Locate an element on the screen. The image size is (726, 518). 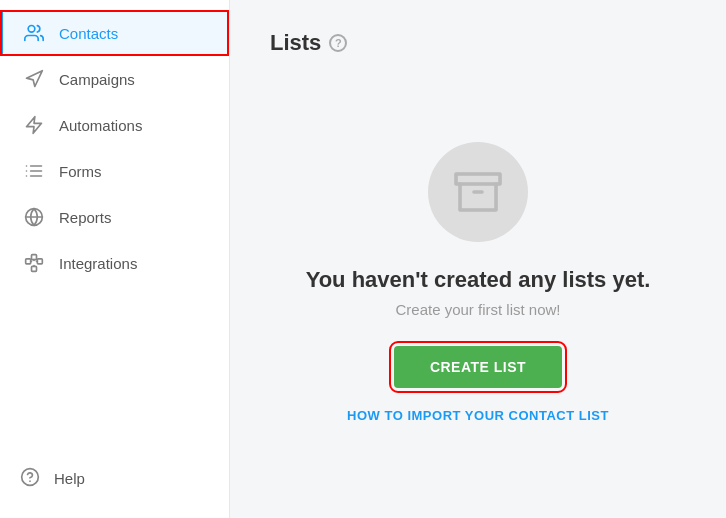
help-label: Help is located at coordinates (70, 478).